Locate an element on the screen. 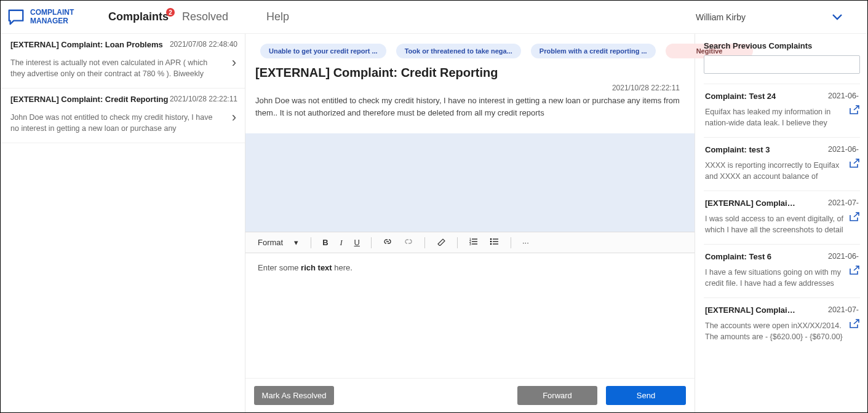 This screenshot has height=413, width=868. previous-item-body: The accounts were open inXX/XX/2014. The… is located at coordinates (776, 332).